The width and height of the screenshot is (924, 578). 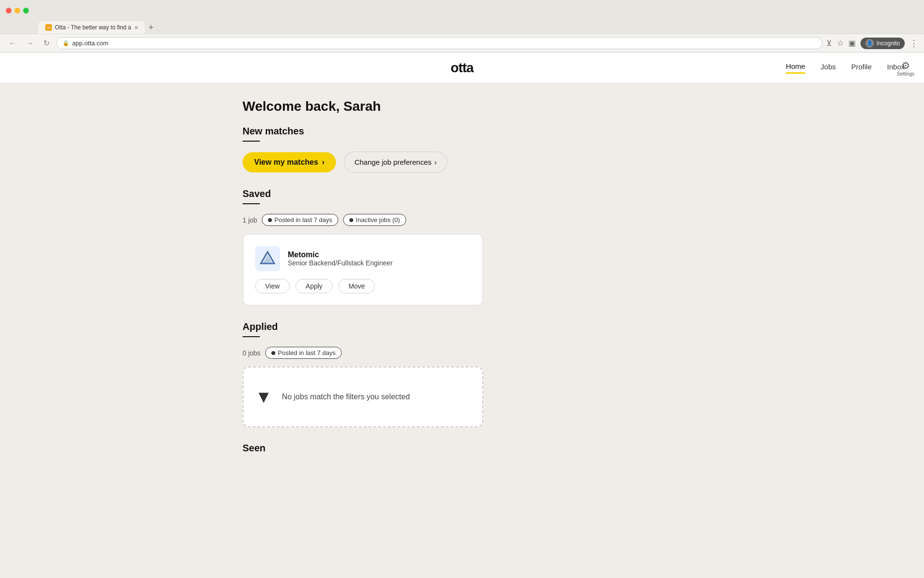 What do you see at coordinates (363, 270) in the screenshot?
I see `job-card-metomic: Metomic Senior Backend/Fullstack Enginee…` at bounding box center [363, 270].